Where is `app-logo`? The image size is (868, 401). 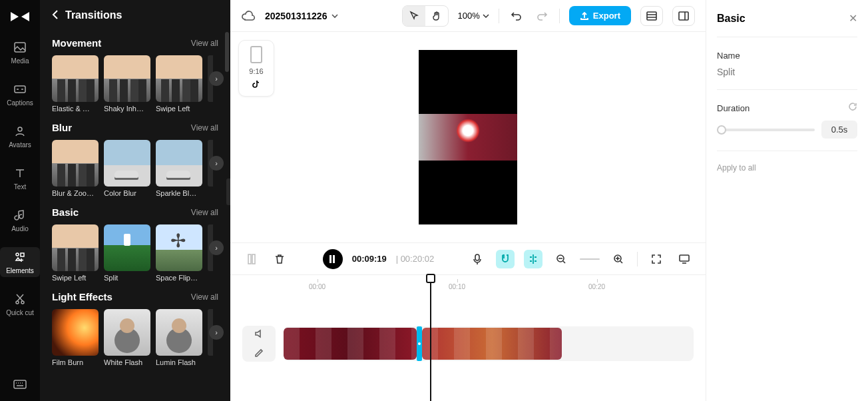 app-logo is located at coordinates (20, 17).